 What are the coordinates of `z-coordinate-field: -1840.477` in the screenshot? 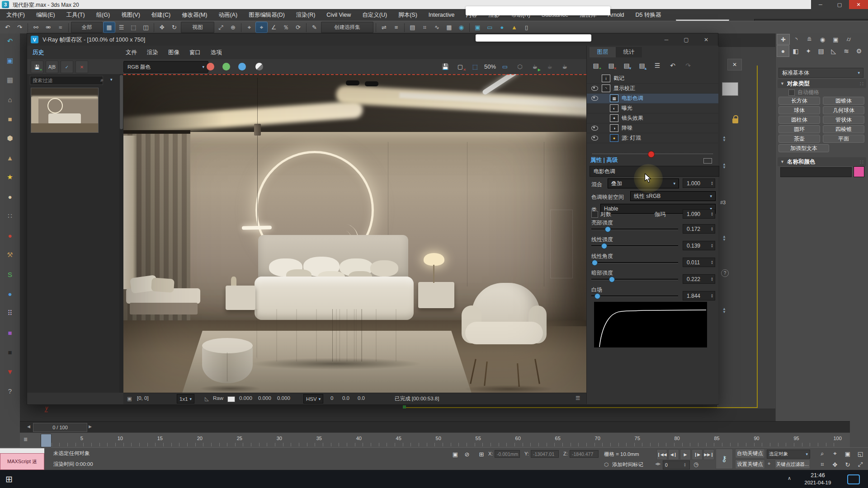 It's located at (584, 454).